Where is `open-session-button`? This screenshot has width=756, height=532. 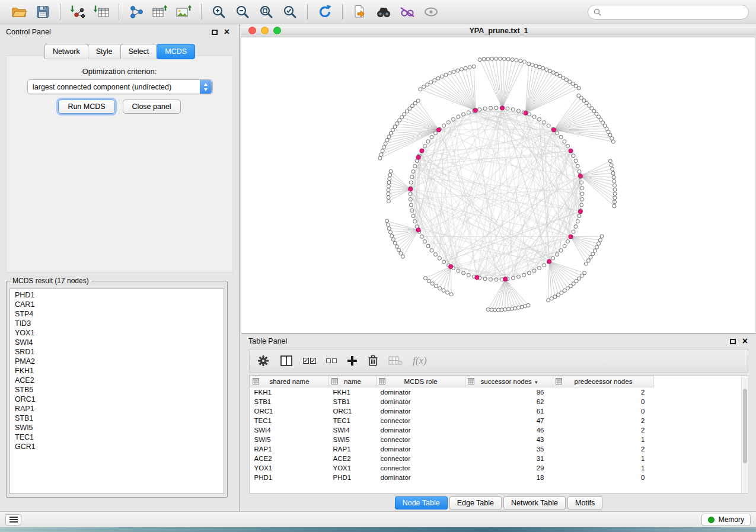 open-session-button is located at coordinates (19, 12).